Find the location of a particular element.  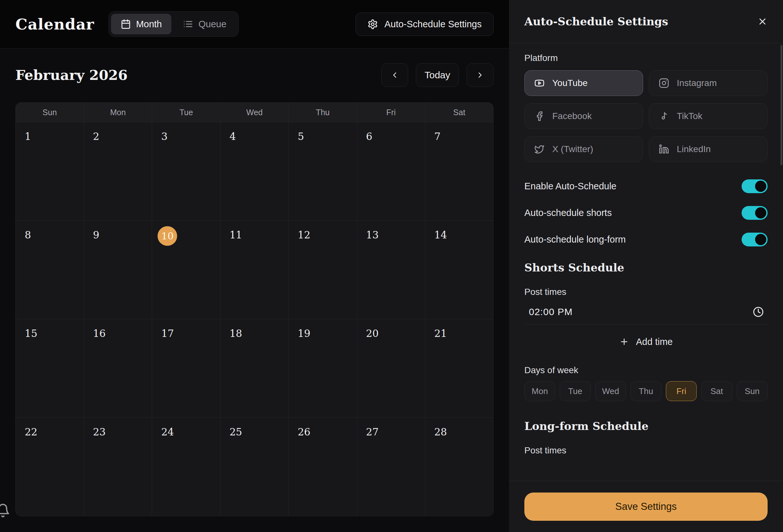

day-number: 28 is located at coordinates (441, 432).